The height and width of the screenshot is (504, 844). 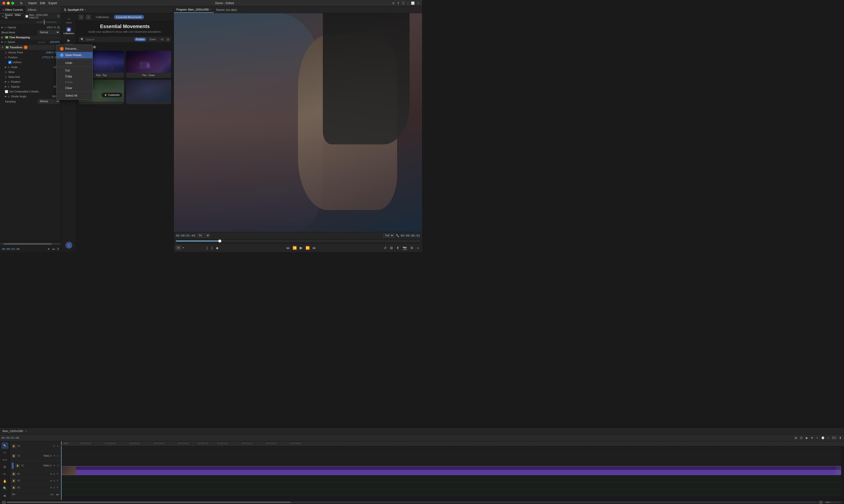 I want to click on header-icon-1: ⊞, so click(x=394, y=3).